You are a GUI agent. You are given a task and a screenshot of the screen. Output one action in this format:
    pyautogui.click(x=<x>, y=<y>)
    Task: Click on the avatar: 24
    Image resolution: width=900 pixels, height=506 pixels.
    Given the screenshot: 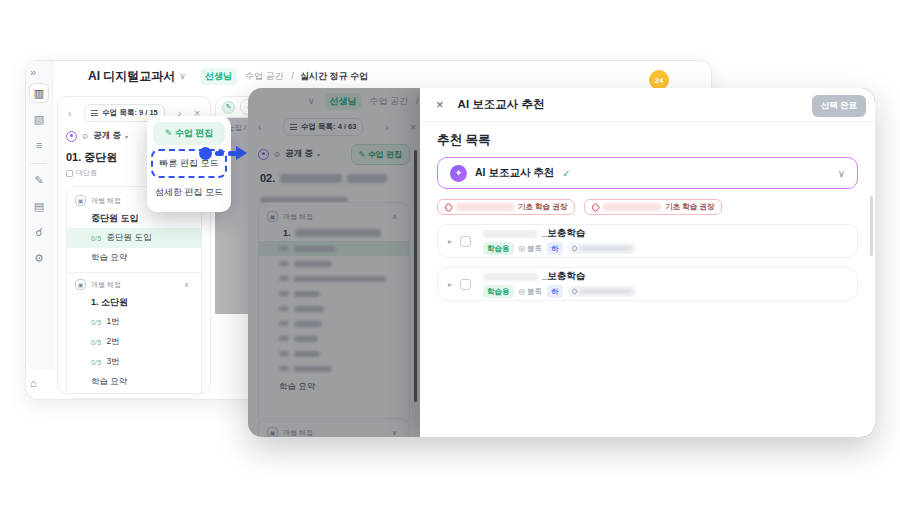 What is the action you would take?
    pyautogui.click(x=659, y=80)
    